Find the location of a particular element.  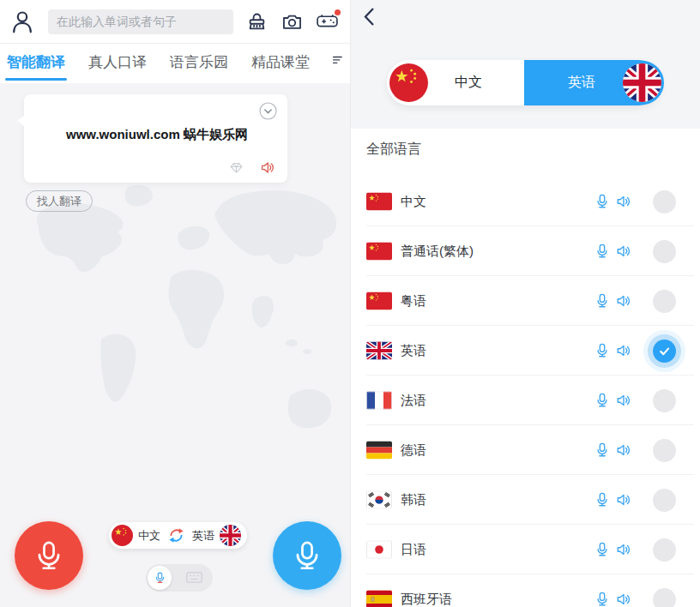

collapse-button is located at coordinates (268, 111).